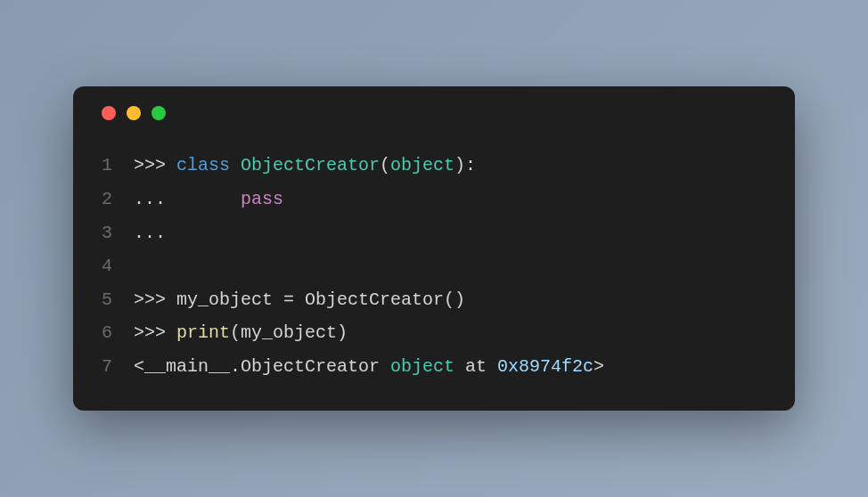  I want to click on line-content: >>> my_object = ObjectCreator(), so click(299, 300).